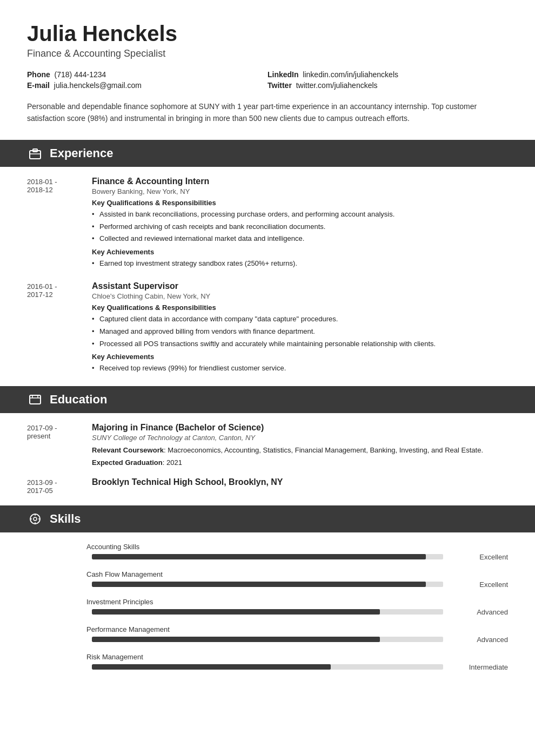 This screenshot has height=756, width=535. What do you see at coordinates (81, 153) in the screenshot?
I see `experience-section-title: Experience` at bounding box center [81, 153].